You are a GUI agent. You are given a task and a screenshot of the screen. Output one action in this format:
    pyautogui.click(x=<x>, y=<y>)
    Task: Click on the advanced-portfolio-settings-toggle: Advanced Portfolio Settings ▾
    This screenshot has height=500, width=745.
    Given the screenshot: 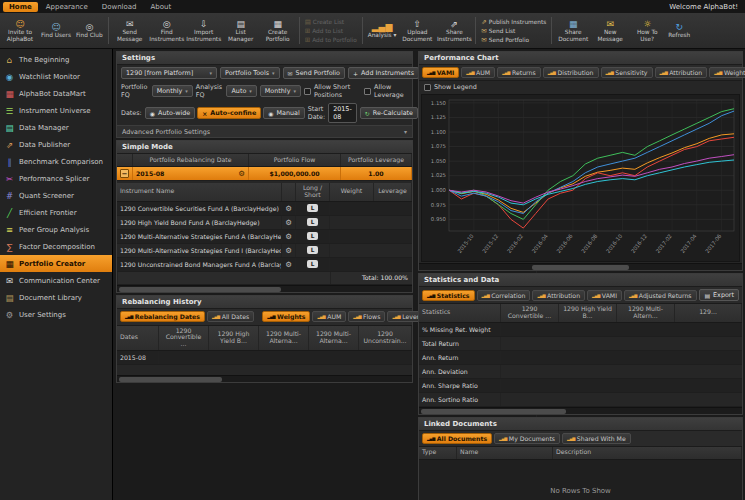 What is the action you would take?
    pyautogui.click(x=264, y=131)
    